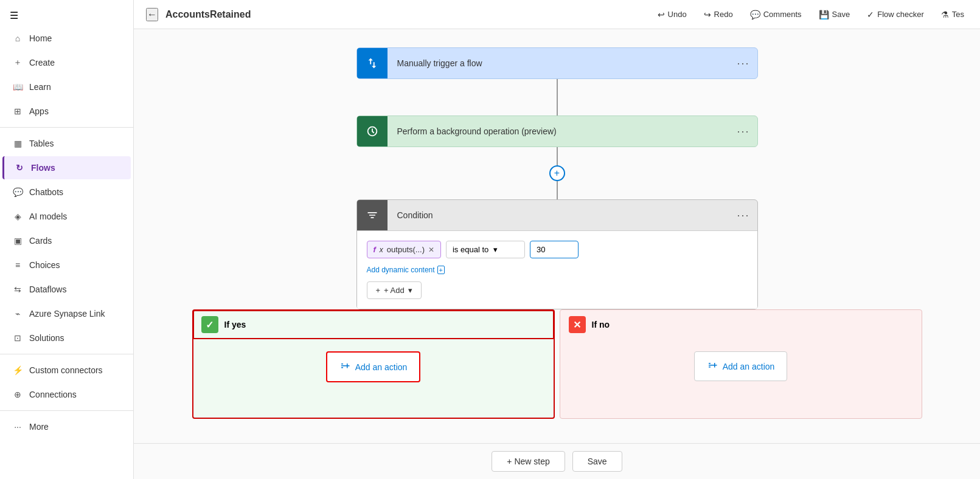 Image resolution: width=980 pixels, height=479 pixels. Describe the element at coordinates (48, 216) in the screenshot. I see `sidebar-item-label: AI models` at that location.